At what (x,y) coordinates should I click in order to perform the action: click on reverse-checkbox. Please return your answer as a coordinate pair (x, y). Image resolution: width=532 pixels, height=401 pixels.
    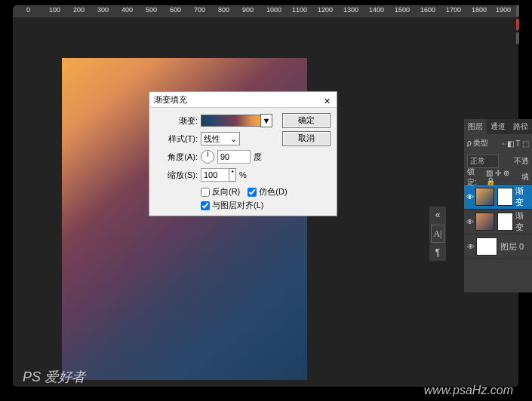
    Looking at the image, I should click on (205, 192).